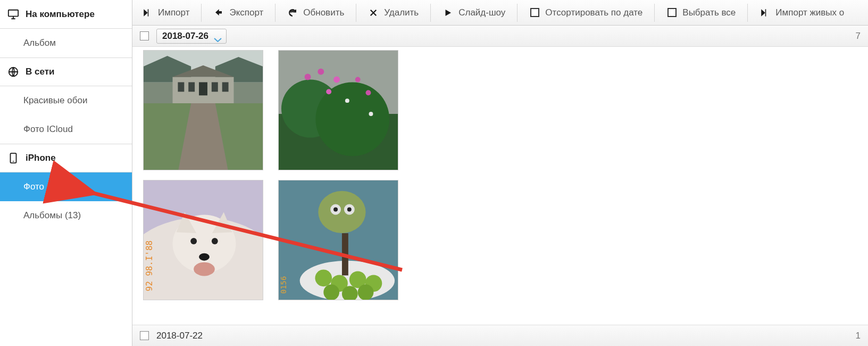  I want to click on sidebar-section-computer: На компьютере, so click(66, 14).